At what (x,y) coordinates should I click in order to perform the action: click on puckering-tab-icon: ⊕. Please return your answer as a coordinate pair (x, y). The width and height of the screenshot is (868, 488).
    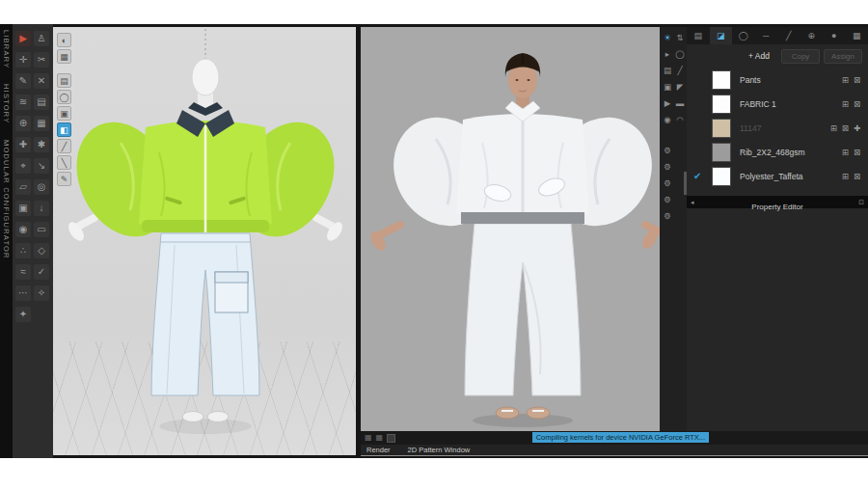
    Looking at the image, I should click on (812, 36).